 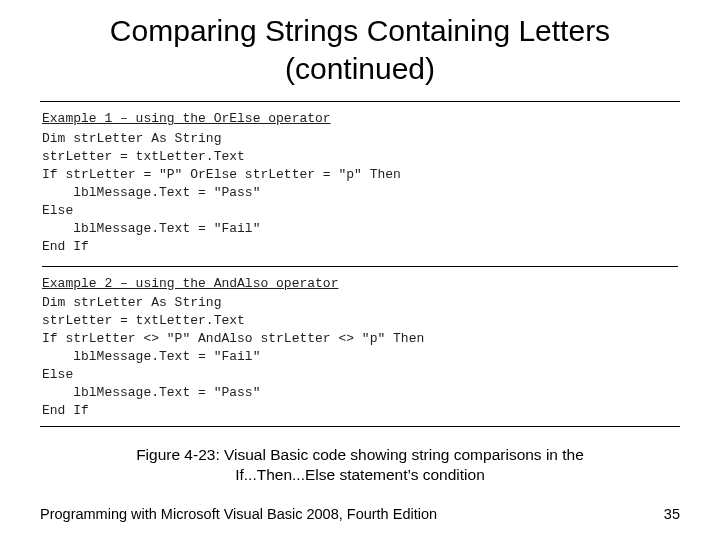 What do you see at coordinates (238, 514) in the screenshot?
I see `footer-book-title: Programming with Microsoft Visual Basic …` at bounding box center [238, 514].